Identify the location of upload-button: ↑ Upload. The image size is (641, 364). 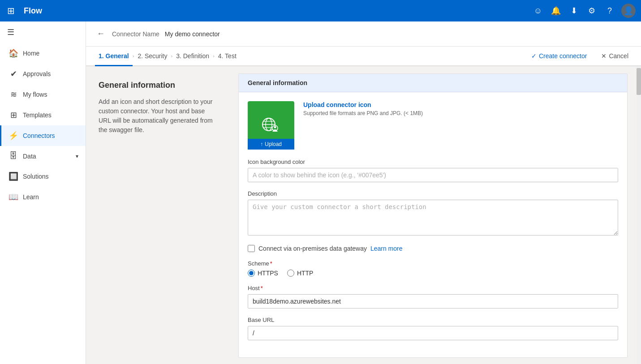
(271, 144).